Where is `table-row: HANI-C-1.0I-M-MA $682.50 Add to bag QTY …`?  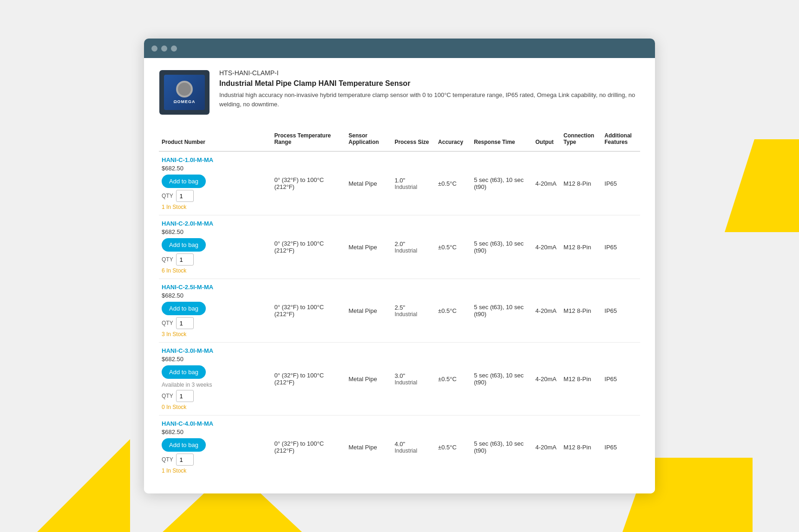 table-row: HANI-C-1.0I-M-MA $682.50 Add to bag QTY … is located at coordinates (400, 183).